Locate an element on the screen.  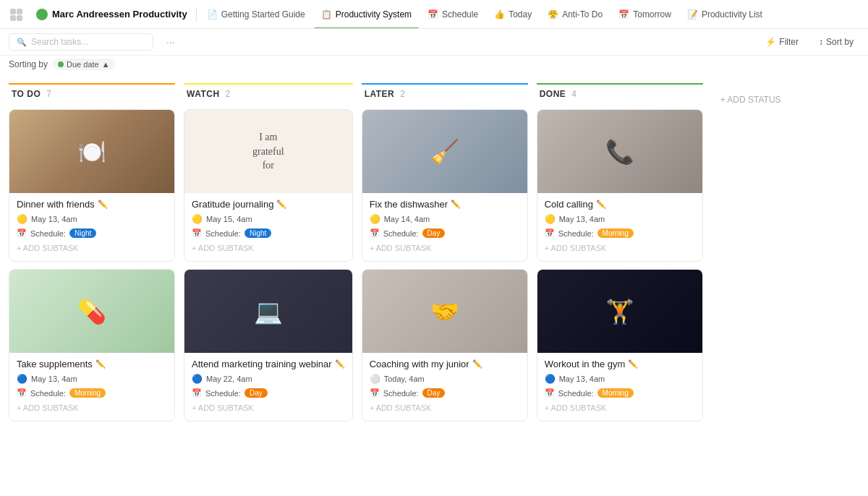
column-header-later: LATER 2 is located at coordinates (445, 93).